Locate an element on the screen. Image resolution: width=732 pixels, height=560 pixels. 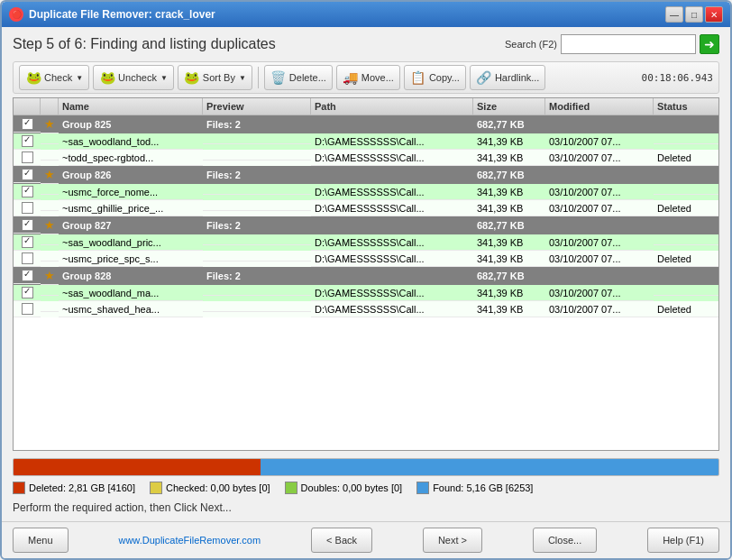
uncheck-arrow: ▼ is located at coordinates (164, 78).